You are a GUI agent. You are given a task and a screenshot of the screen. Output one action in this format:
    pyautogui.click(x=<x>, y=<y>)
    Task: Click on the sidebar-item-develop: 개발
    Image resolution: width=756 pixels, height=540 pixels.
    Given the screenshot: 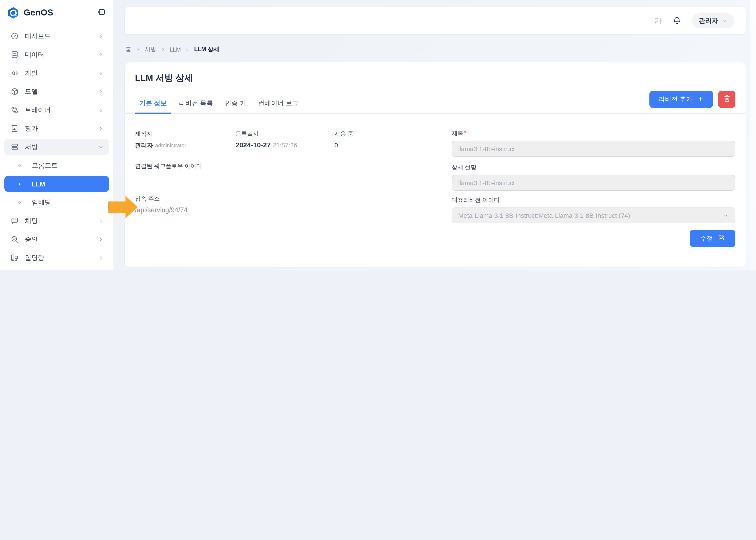 What is the action you would take?
    pyautogui.click(x=57, y=73)
    